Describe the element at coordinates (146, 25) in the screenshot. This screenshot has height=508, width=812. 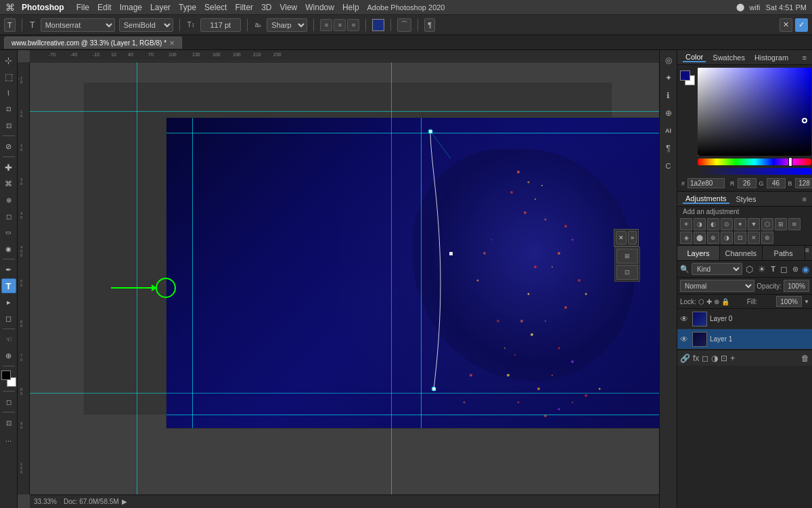
I see `font-style-select: SemiBold` at that location.